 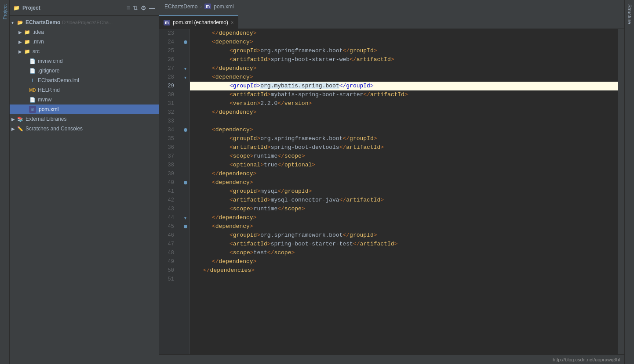 What do you see at coordinates (621, 191) in the screenshot?
I see `right-scrollbar` at bounding box center [621, 191].